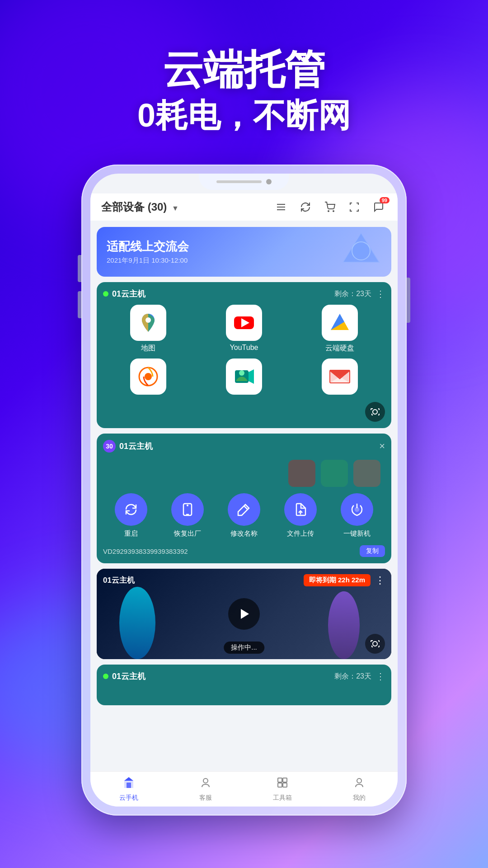 The height and width of the screenshot is (868, 488). Describe the element at coordinates (148, 260) in the screenshot. I see `banner-subtitle: 2021年9月1日 10:30-12:00` at that location.